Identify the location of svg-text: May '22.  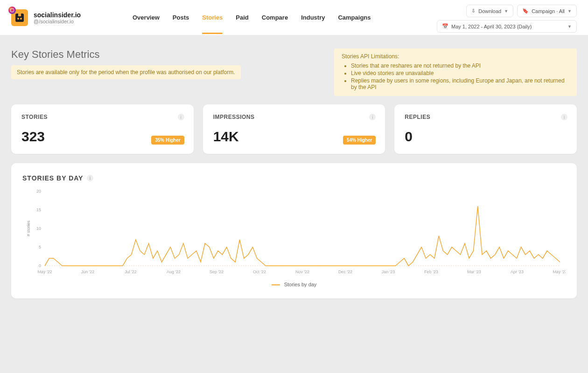
(45, 272).